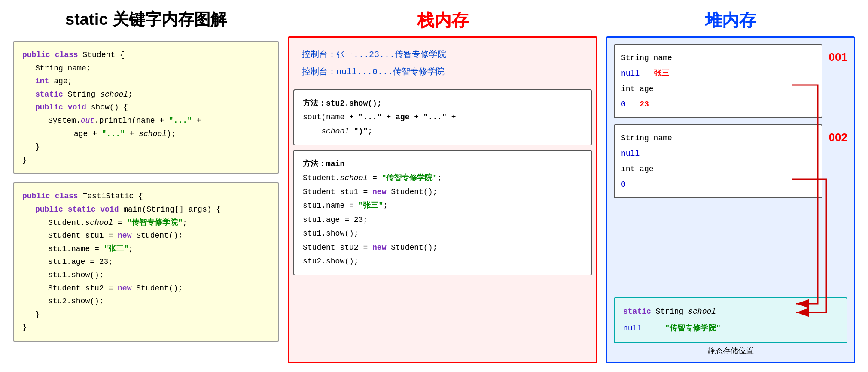 The image size is (868, 372). Describe the element at coordinates (718, 73) in the screenshot. I see `heap-field-values: null 张三` at that location.